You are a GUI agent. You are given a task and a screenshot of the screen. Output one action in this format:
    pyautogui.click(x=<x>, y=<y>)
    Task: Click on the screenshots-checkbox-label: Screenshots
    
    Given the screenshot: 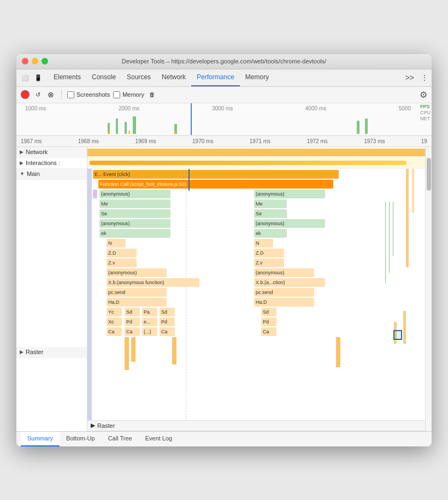 What is the action you would take?
    pyautogui.click(x=89, y=95)
    